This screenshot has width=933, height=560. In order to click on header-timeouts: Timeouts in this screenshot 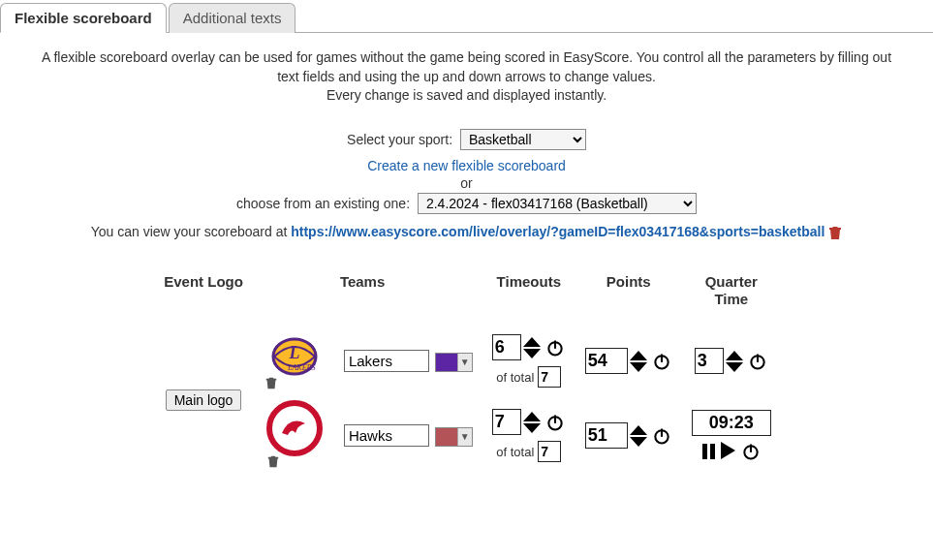, I will do `click(529, 297)`.